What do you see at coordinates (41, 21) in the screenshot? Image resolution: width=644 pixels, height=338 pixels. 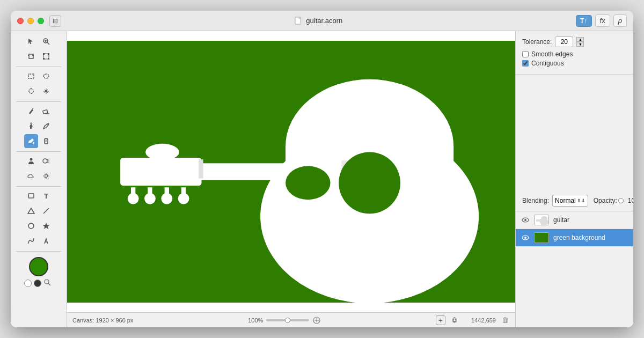 I see `maximize-button` at bounding box center [41, 21].